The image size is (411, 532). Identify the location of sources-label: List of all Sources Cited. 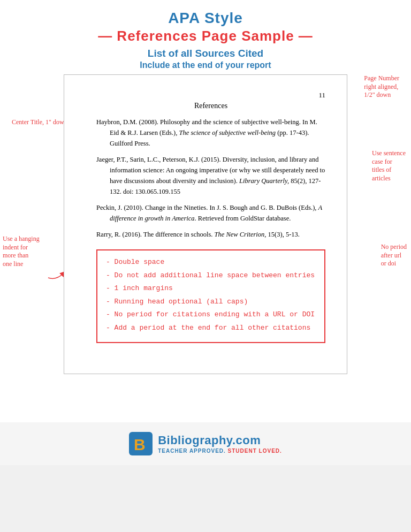
(206, 54).